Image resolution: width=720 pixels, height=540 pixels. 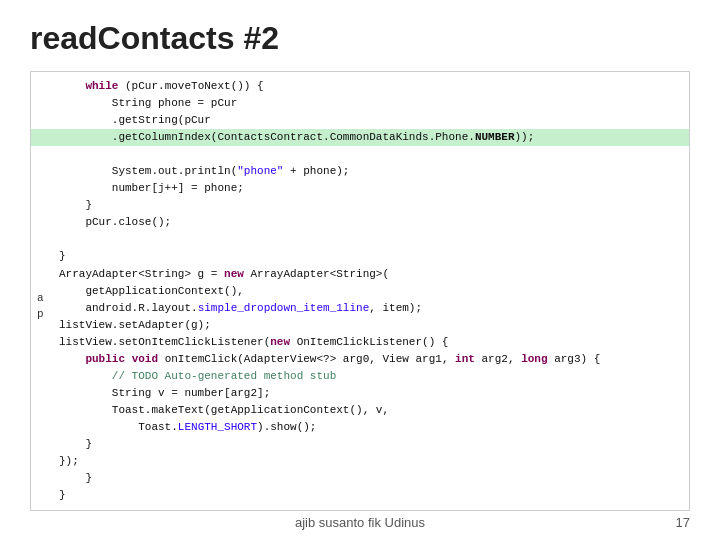 What do you see at coordinates (204, 171) in the screenshot?
I see `code-line-5: System.out.println("phone" + phone);` at bounding box center [204, 171].